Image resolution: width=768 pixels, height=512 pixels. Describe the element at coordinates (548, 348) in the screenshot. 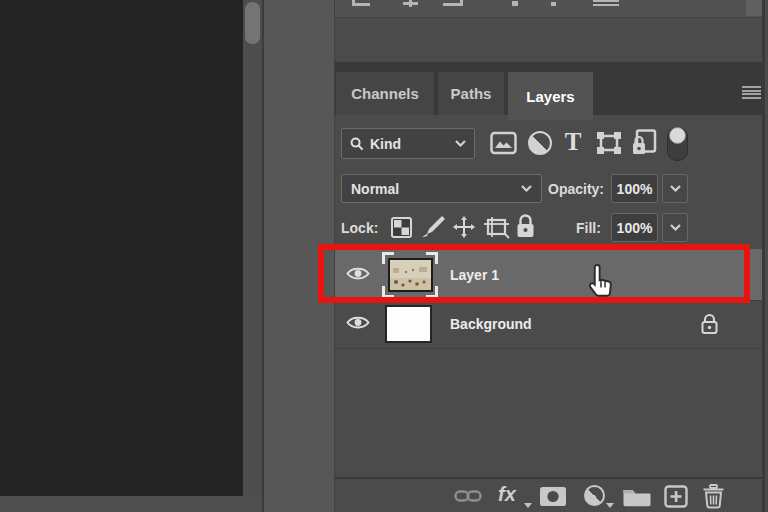

I see `row-divider` at that location.